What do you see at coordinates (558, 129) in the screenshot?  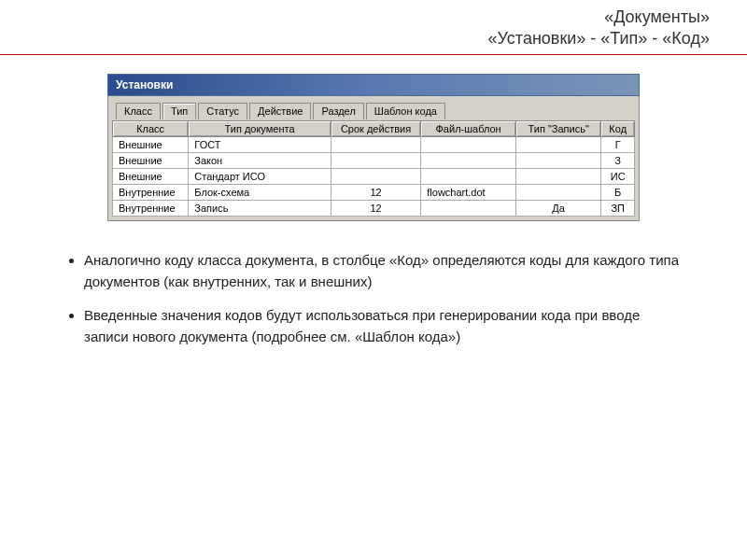 I see `column-header: Тип "Запись"` at bounding box center [558, 129].